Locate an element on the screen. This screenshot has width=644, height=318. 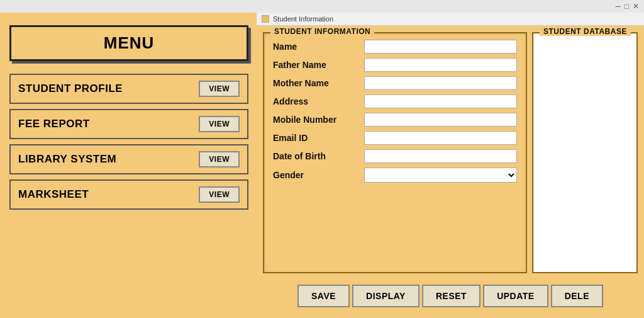
update-button: UPDATE is located at coordinates (516, 296).